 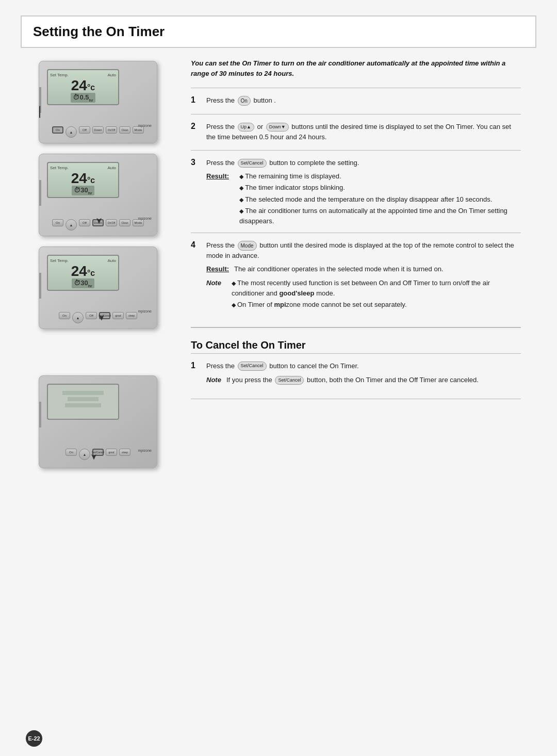 I want to click on set-temp-label-1: Set Temp., so click(x=59, y=75).